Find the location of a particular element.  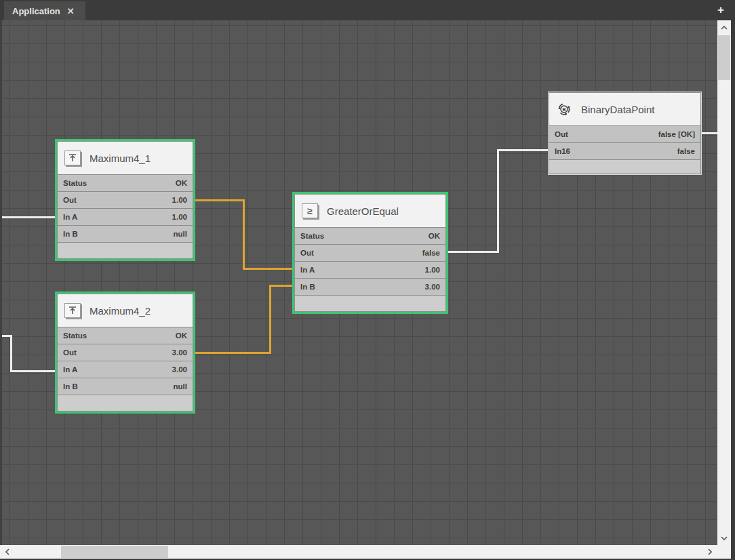

node-row-out: Out false is located at coordinates (370, 252).